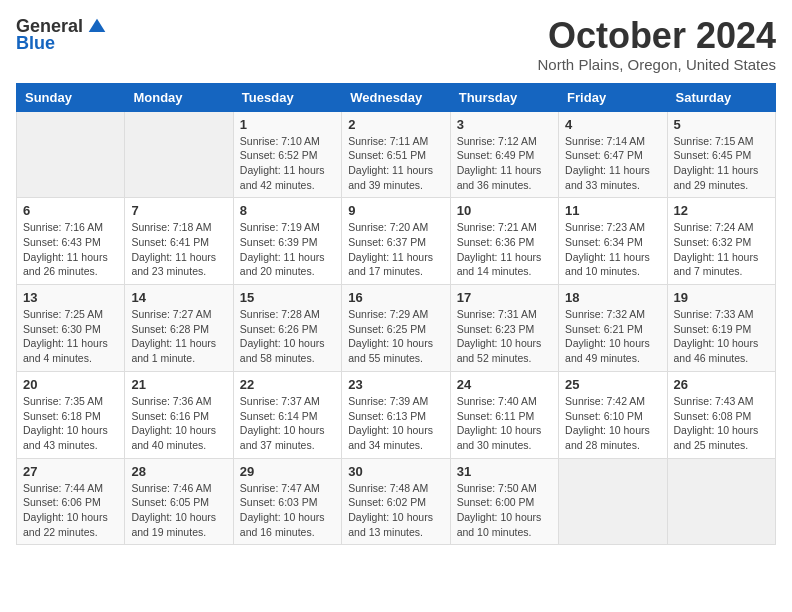 The height and width of the screenshot is (612, 792). I want to click on day-number: 17, so click(504, 298).